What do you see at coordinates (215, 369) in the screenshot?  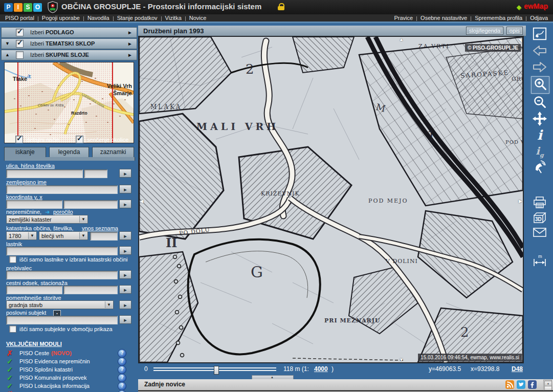 I see `scale-slider` at bounding box center [215, 369].